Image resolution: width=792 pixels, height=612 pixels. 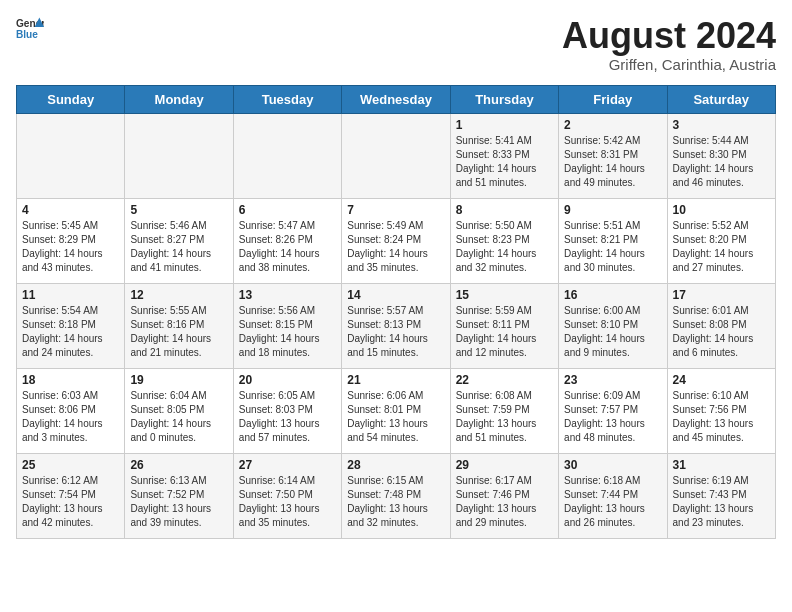 What do you see at coordinates (396, 99) in the screenshot?
I see `calendar-header: SundayMondayTuesdayWednesdayThursdayFrid…` at bounding box center [396, 99].